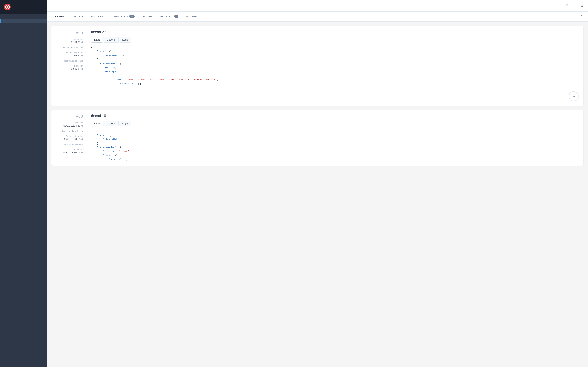 Image resolution: width=588 pixels, height=367 pixels. Describe the element at coordinates (575, 6) in the screenshot. I see `fullscreen-icon: ⛶` at that location.